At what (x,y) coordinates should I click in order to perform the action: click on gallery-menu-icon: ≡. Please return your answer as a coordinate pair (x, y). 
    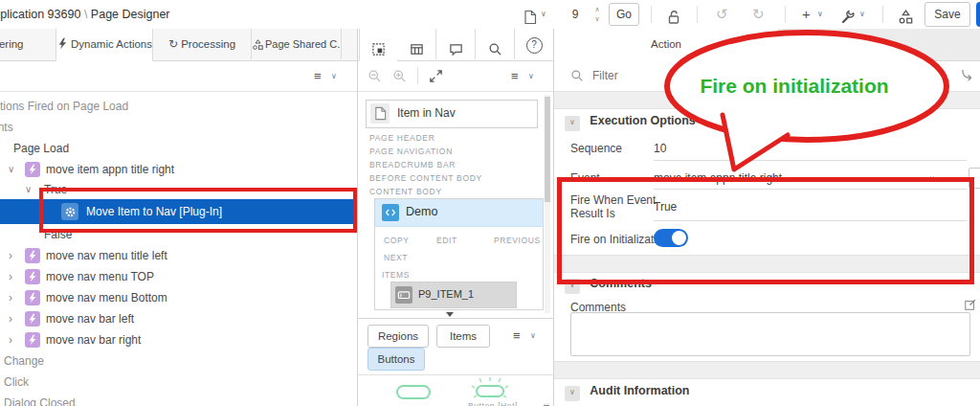
    Looking at the image, I should click on (517, 335).